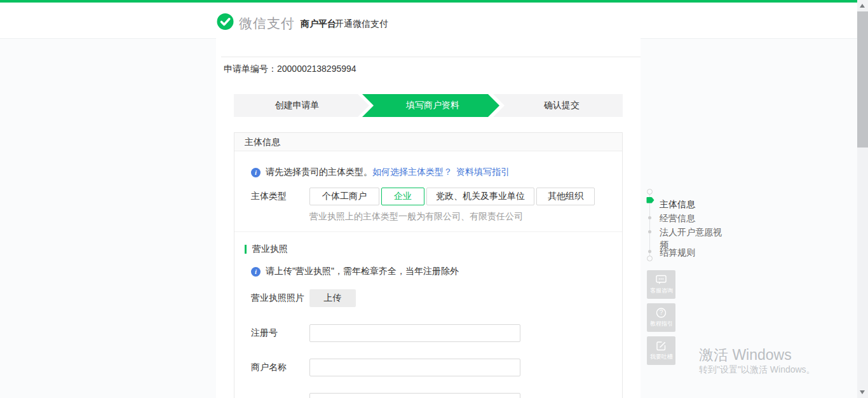 Image resolution: width=868 pixels, height=398 pixels. Describe the element at coordinates (412, 172) in the screenshot. I see `how-to-choose-link: 如何选择主体类型？` at that location.